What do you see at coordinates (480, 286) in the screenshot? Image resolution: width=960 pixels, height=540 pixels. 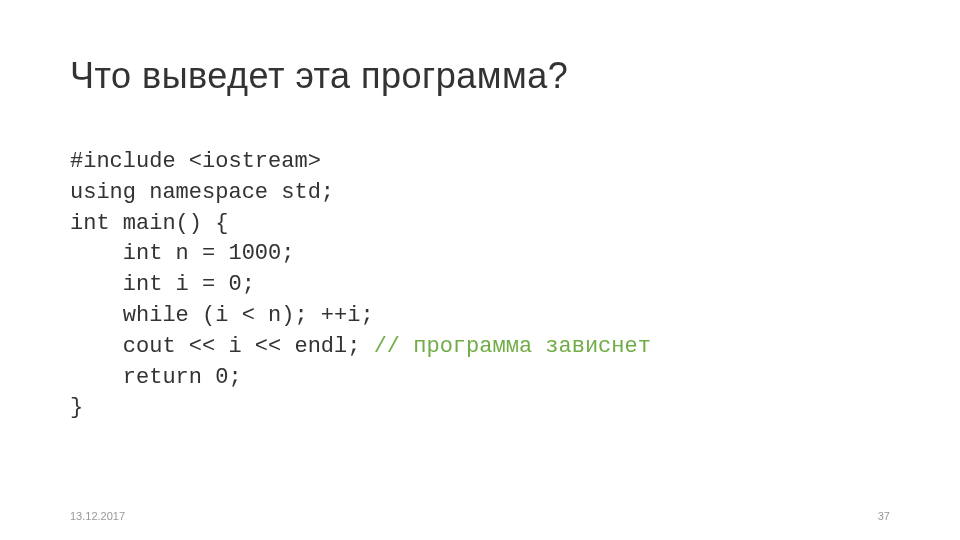 I see `code-line: int i = 0;` at bounding box center [480, 286].